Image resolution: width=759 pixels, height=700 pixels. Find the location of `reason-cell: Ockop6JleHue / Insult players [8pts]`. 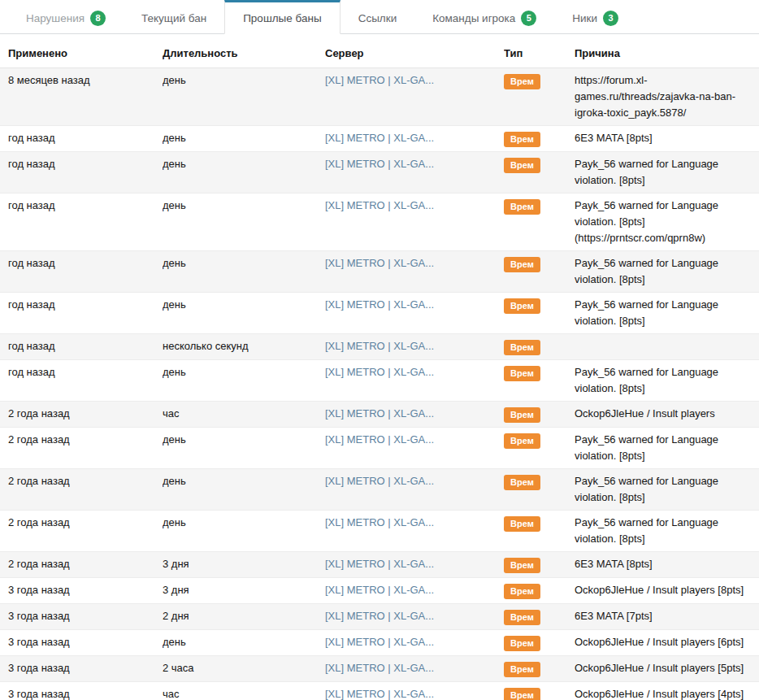

reason-cell: Ockop6JleHue / Insult players [8pts] is located at coordinates (663, 590).